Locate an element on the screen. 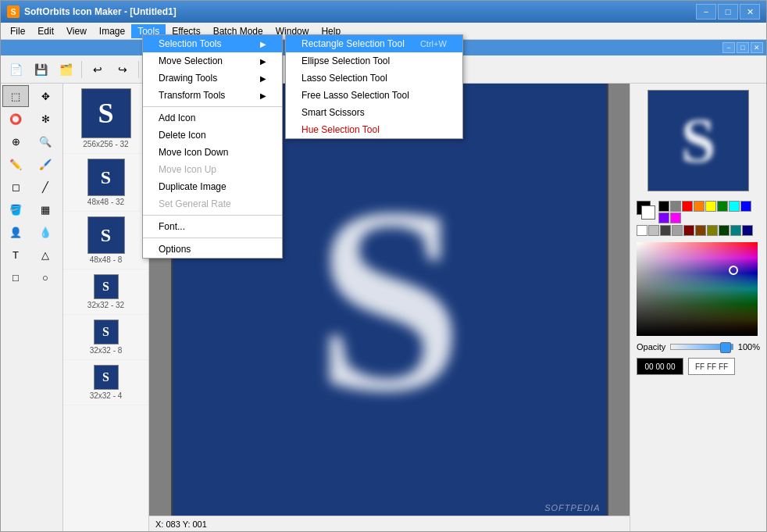 Image resolution: width=767 pixels, height=532 pixels. color-swatch-yellow is located at coordinates (711, 206).